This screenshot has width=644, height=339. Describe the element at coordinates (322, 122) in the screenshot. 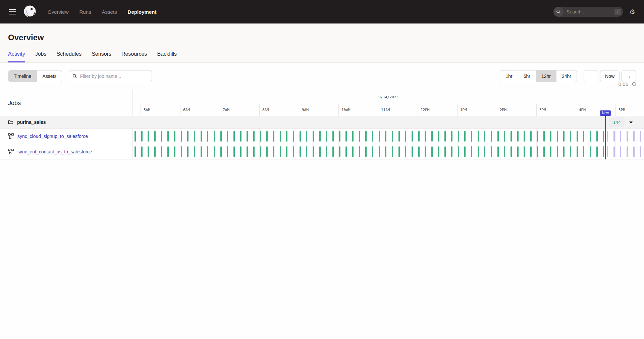

I see `job-group-row: purina_sales144` at that location.